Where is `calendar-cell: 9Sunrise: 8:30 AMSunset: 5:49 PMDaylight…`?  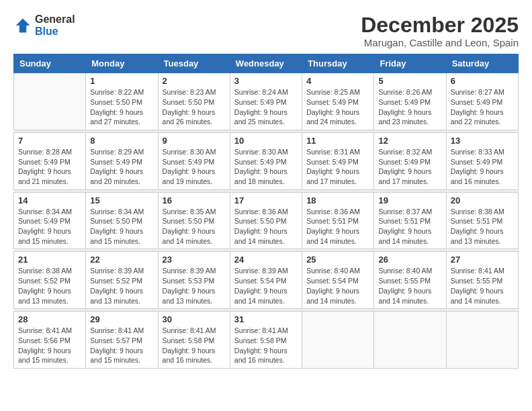
calendar-cell: 9Sunrise: 8:30 AMSunset: 5:49 PMDaylight… is located at coordinates (193, 161).